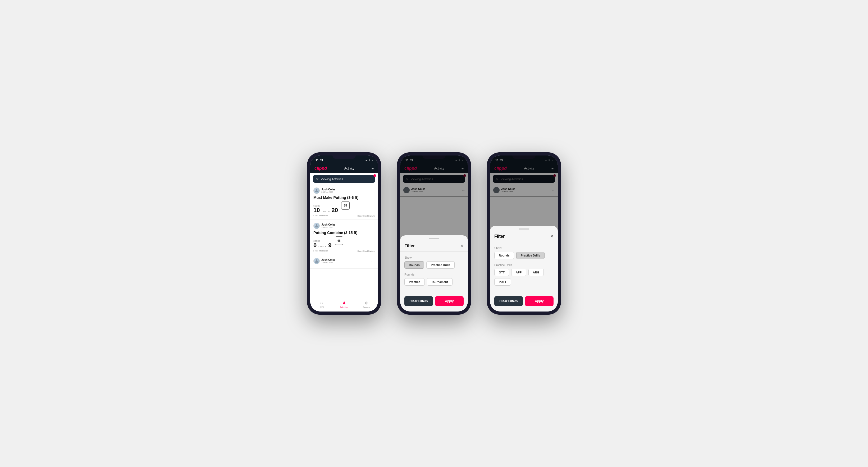  Describe the element at coordinates (536, 272) in the screenshot. I see `practice-btn-arg: ARG` at that location.